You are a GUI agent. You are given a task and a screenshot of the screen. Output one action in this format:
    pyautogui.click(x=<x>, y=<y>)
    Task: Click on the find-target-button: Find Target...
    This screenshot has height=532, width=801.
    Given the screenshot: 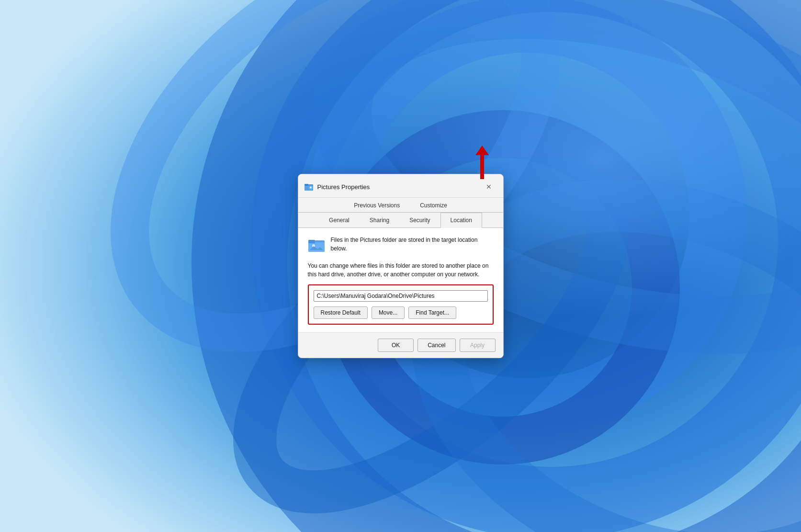 What is the action you would take?
    pyautogui.click(x=432, y=313)
    